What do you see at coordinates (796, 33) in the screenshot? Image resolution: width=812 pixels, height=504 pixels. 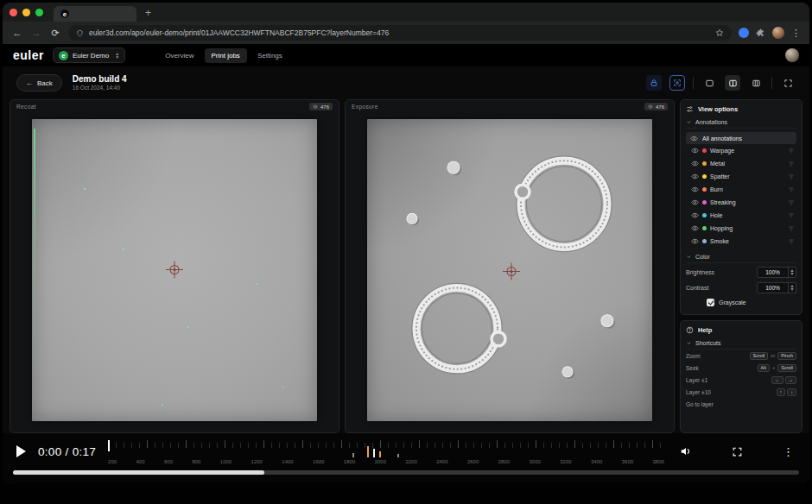 I see `browser-menu-icon: ⋮` at bounding box center [796, 33].